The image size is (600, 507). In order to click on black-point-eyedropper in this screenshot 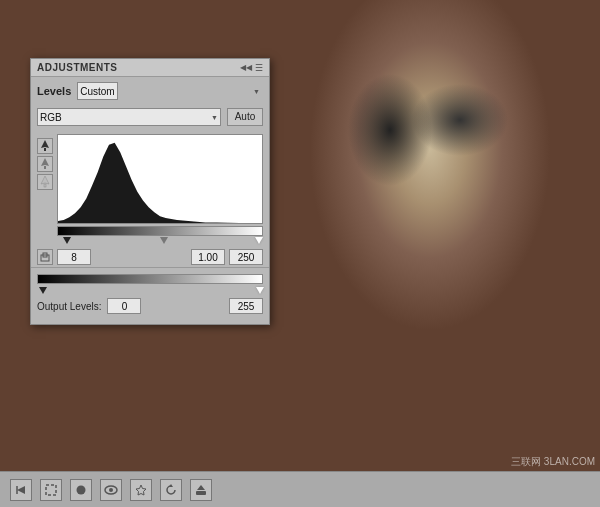, I will do `click(45, 146)`.